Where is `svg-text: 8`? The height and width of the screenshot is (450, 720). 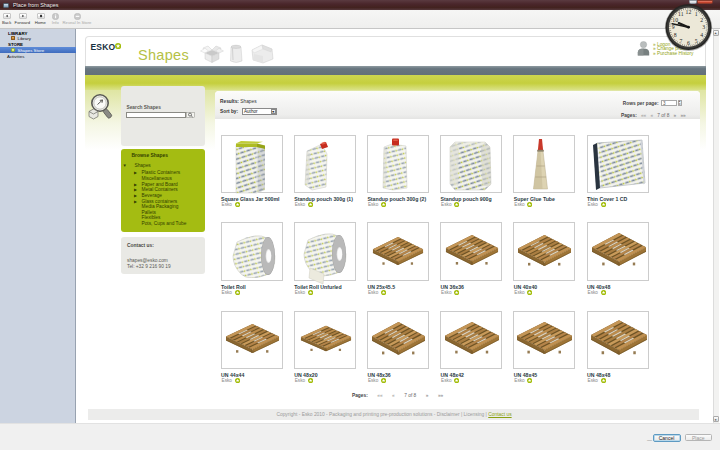 svg-text: 8 is located at coordinates (674, 34).